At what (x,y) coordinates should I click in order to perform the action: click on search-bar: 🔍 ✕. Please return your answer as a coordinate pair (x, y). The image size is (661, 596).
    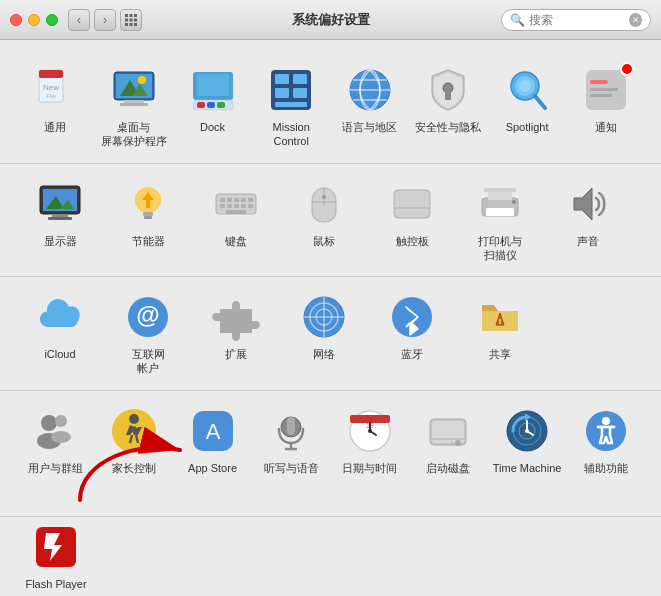
    Looking at the image, I should click on (576, 20).